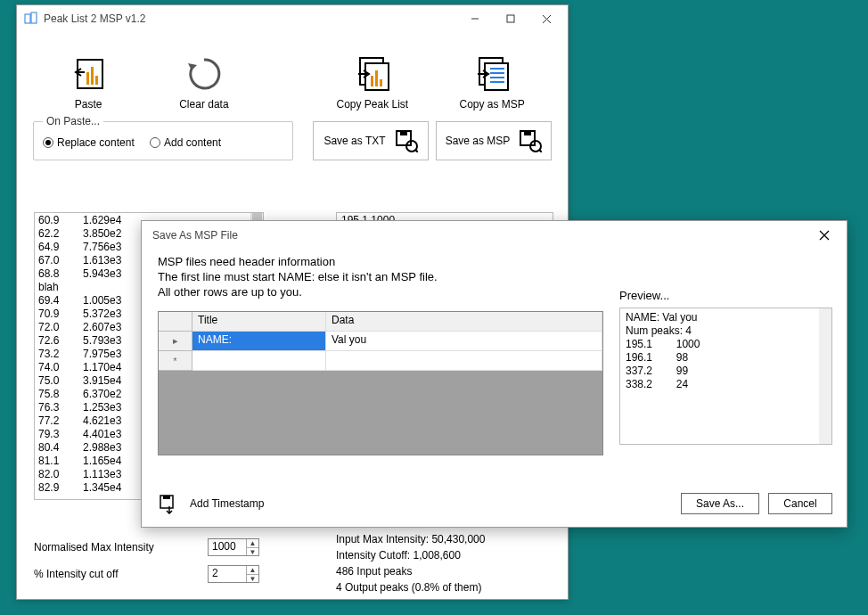 This screenshot has width=868, height=615. I want to click on intensity-cutoff-label: % Intensity cut off, so click(121, 574).